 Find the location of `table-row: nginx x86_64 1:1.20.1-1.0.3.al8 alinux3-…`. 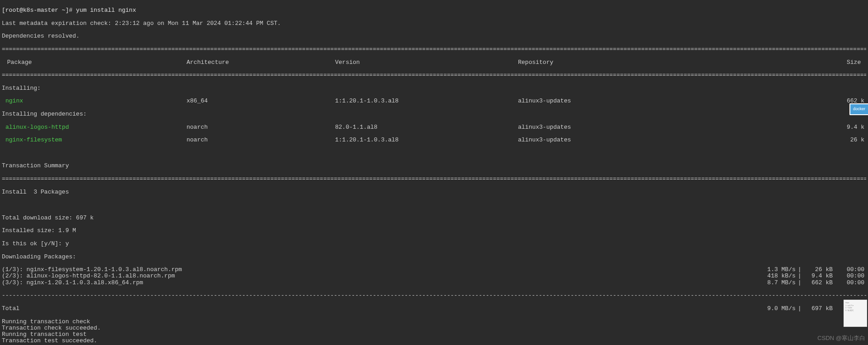

table-row: nginx x86_64 1:1.20.1-1.0.3.al8 alinux3-… is located at coordinates (434, 101).